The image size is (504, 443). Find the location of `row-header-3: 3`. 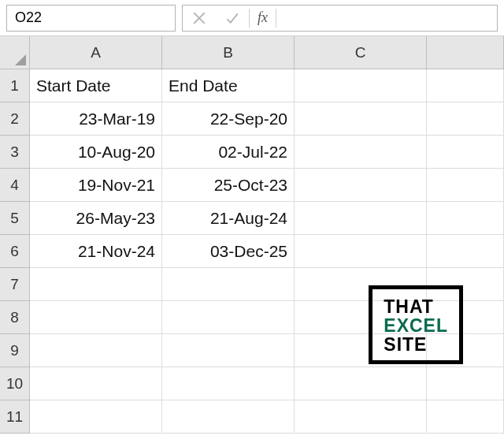

row-header-3: 3 is located at coordinates (15, 152).